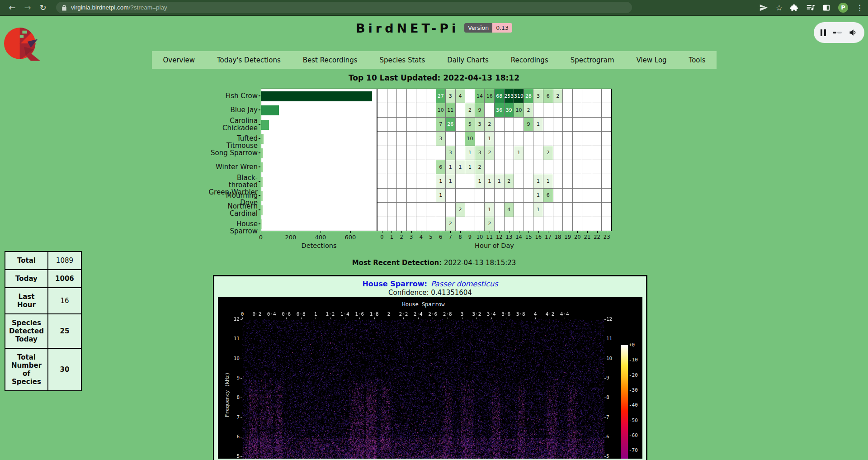 The width and height of the screenshot is (868, 460). I want to click on hour-axis-tick-label: 7, so click(450, 237).